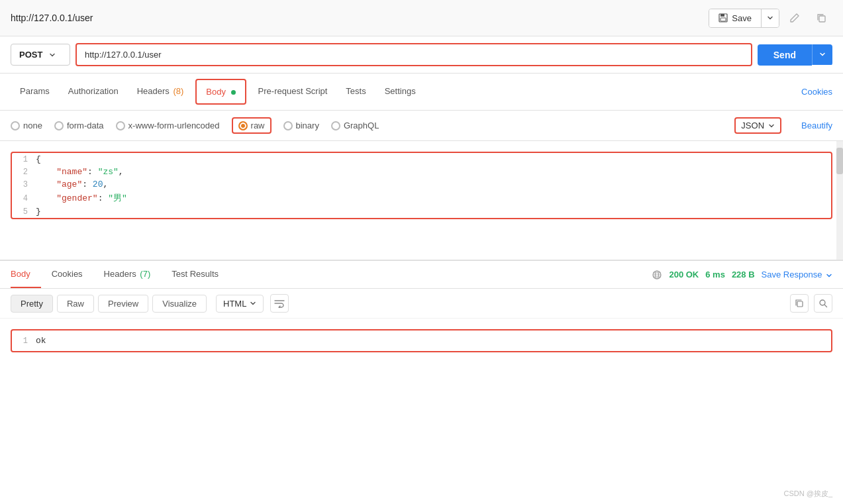  What do you see at coordinates (127, 274) in the screenshot?
I see `resp-tab-headers: Headers (7)` at bounding box center [127, 274].